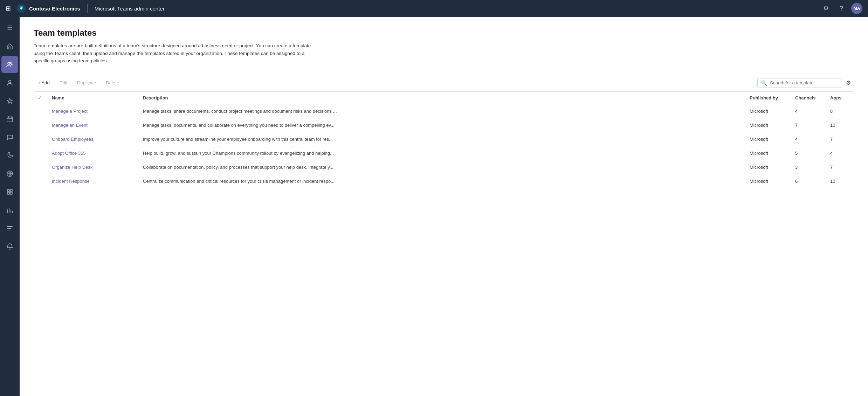  What do you see at coordinates (112, 83) in the screenshot?
I see `delete-button: Delete` at bounding box center [112, 83].